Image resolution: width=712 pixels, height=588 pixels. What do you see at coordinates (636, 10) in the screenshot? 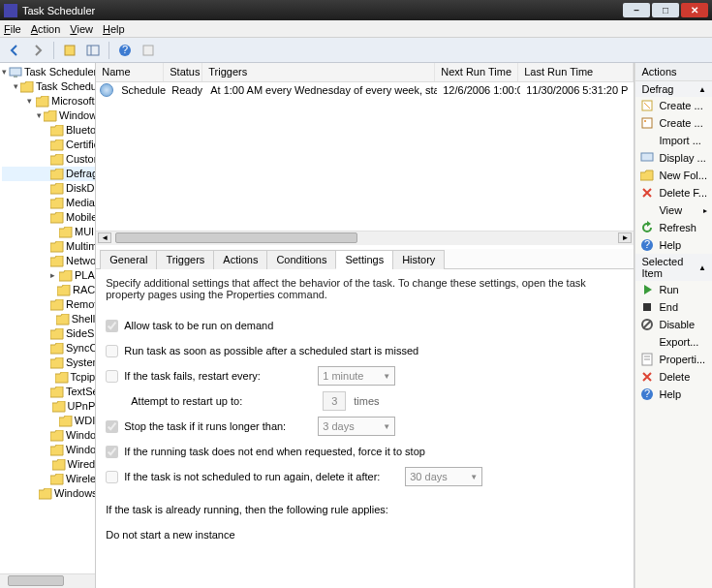
I see `minimize-button: –` at bounding box center [636, 10].